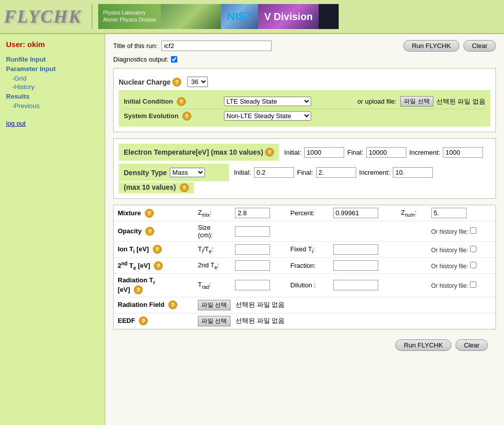  What do you see at coordinates (268, 101) in the screenshot?
I see `ic-dropdown: LTE Steady State Non-LTE Steady State LT…` at bounding box center [268, 101].